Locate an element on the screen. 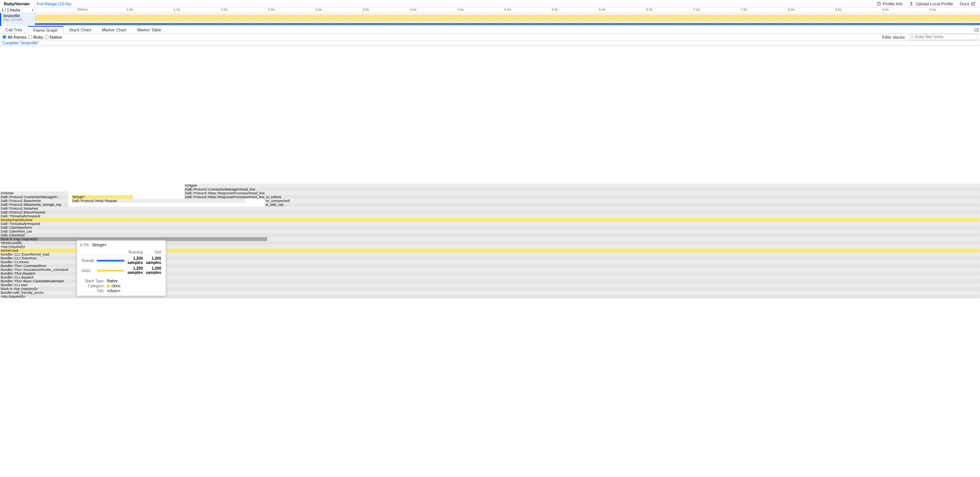 The width and height of the screenshot is (980, 477). filter-search-input is located at coordinates (945, 37).